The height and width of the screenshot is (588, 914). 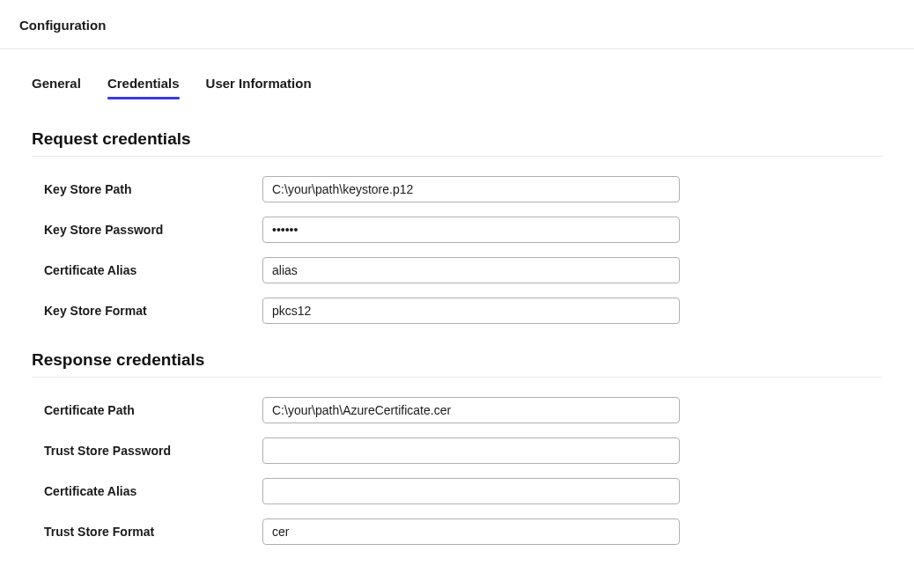 What do you see at coordinates (471, 230) in the screenshot?
I see `input-key-store-password` at bounding box center [471, 230].